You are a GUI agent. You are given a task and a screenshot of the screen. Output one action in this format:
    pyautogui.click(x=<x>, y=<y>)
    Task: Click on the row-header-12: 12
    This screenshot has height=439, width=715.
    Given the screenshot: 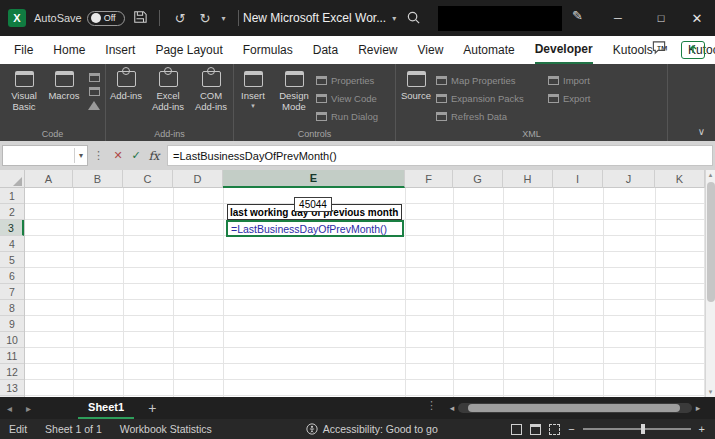 What is the action you would take?
    pyautogui.click(x=12, y=372)
    